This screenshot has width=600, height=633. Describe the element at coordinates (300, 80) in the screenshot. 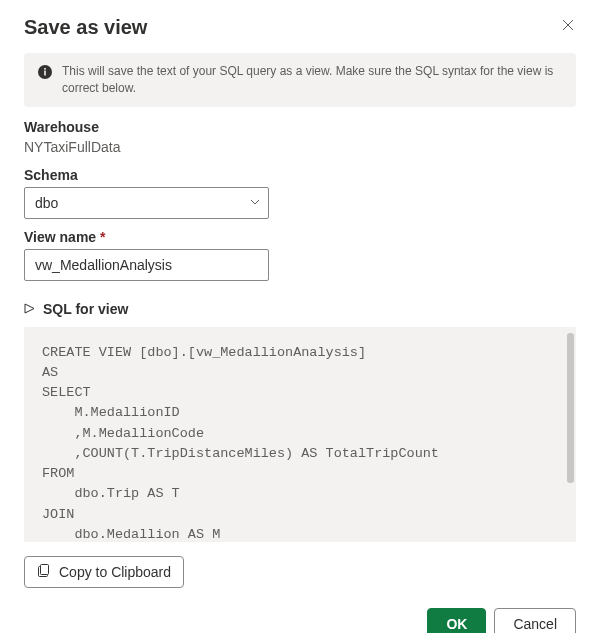

I see `info-bar: This will save the text of your SQL quer…` at that location.